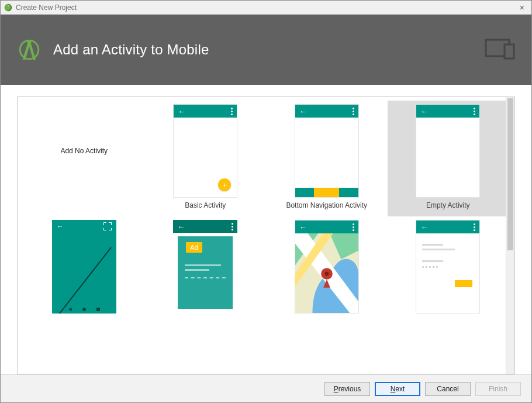 This screenshot has width=532, height=403. Describe the element at coordinates (327, 267) in the screenshot. I see `maps-activity-thumb: ←` at that location.